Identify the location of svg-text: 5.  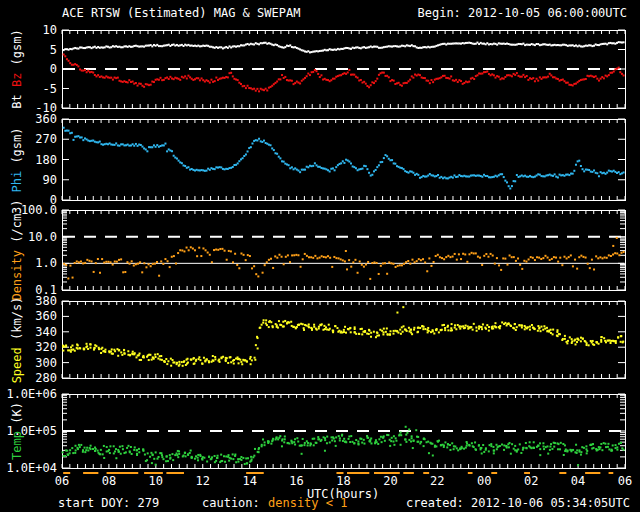
(54, 50).